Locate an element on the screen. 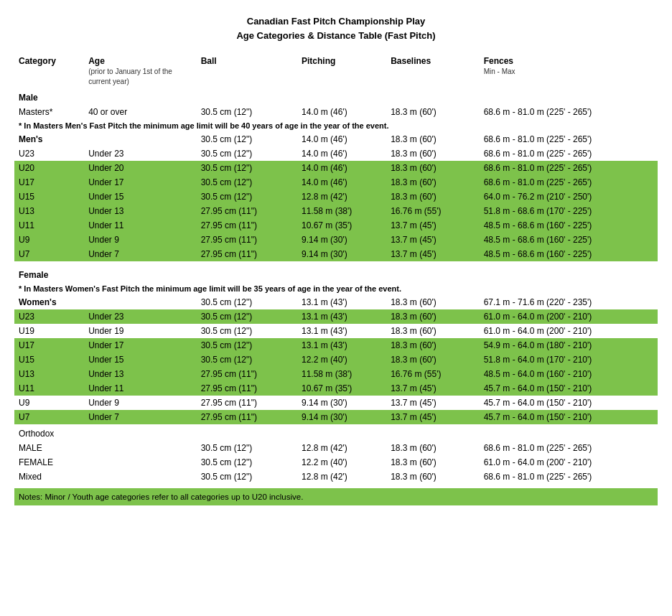  header-fences: Fences Min - Max is located at coordinates (569, 71).